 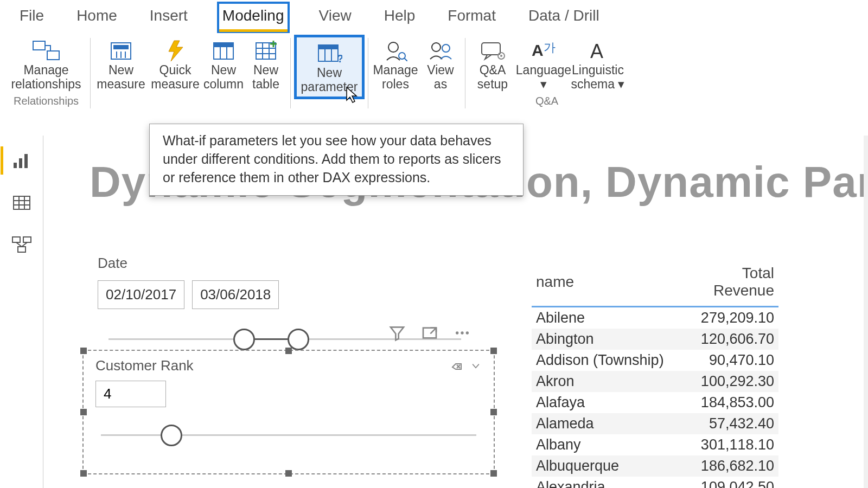 I want to click on customer-rank-slicer: Customer Rank 4, so click(x=289, y=412).